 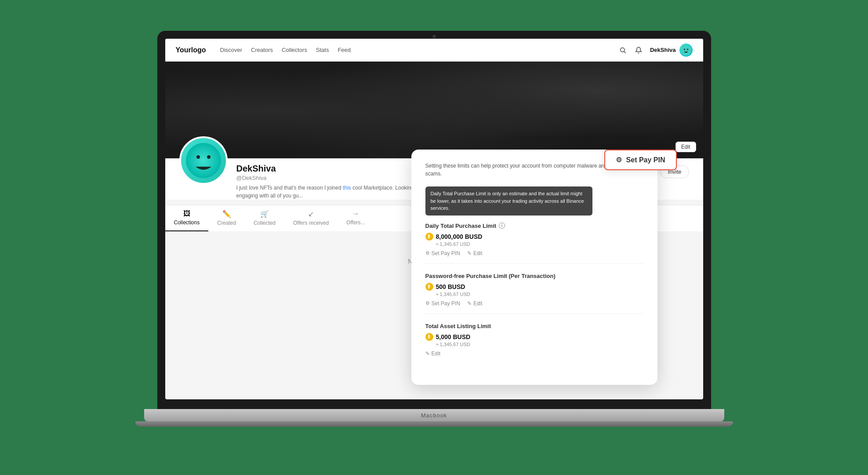 What do you see at coordinates (540, 244) in the screenshot?
I see `daily-limit-usd: ≈ 1,345.67 USD` at bounding box center [540, 244].